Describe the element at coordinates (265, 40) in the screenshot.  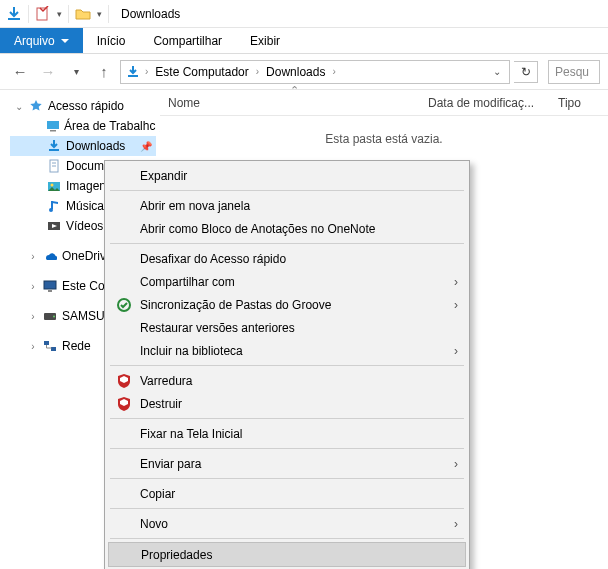
I see `tab-view: Exibir` at that location.